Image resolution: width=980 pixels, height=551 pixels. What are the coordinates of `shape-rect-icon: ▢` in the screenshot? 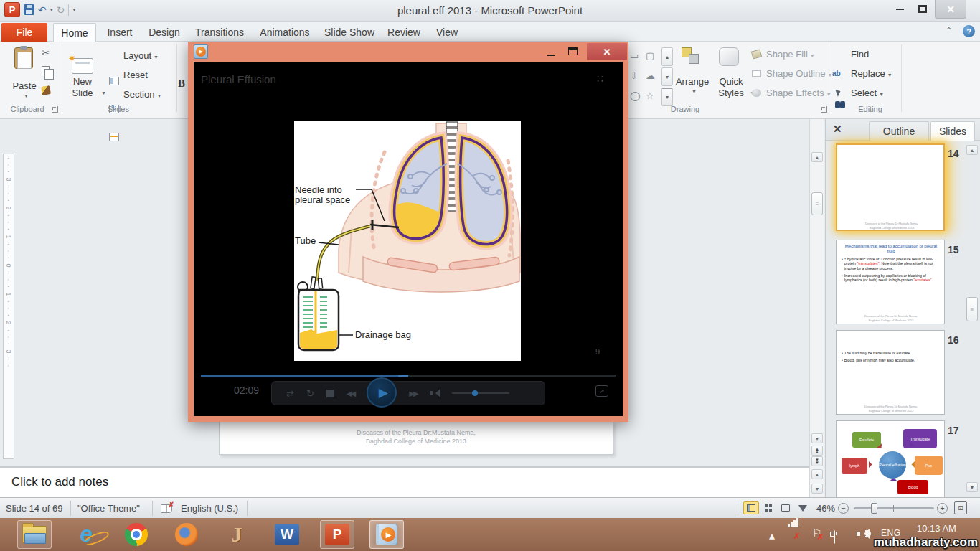 It's located at (650, 56).